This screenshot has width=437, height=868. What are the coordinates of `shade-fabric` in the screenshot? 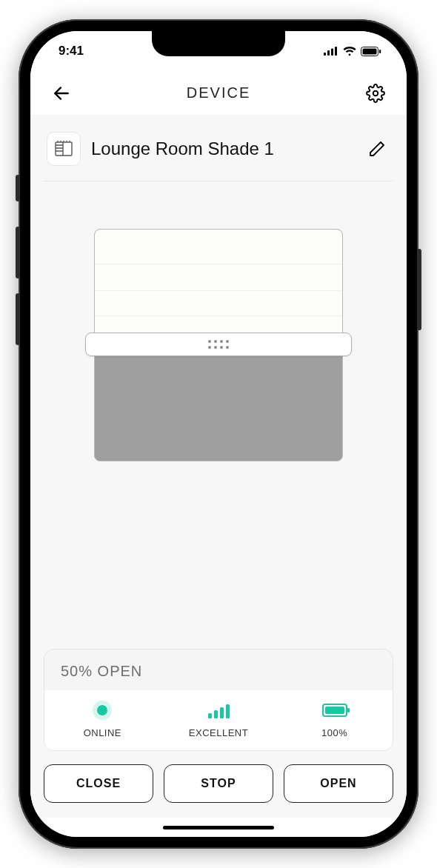 It's located at (218, 282).